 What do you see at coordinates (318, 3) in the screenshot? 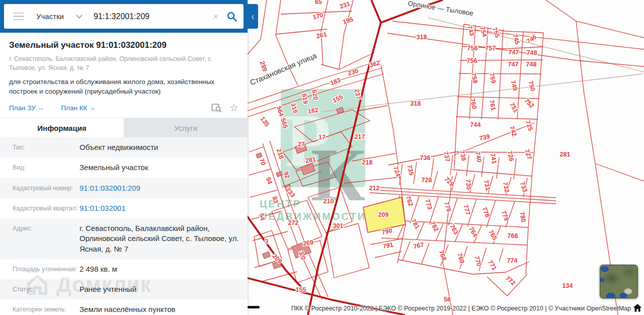
I see `parcel-label: 65` at bounding box center [318, 3].